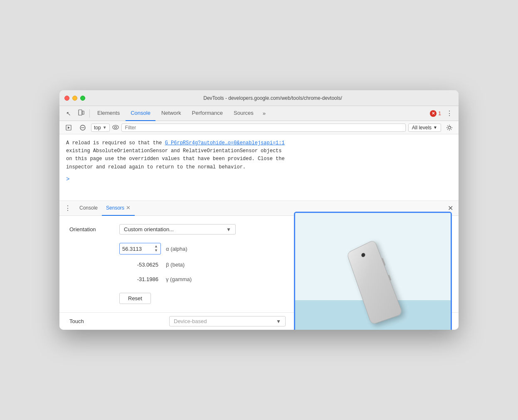 This screenshot has height=420, width=518. Describe the element at coordinates (90, 114) in the screenshot. I see `toolbar-divider` at that location.